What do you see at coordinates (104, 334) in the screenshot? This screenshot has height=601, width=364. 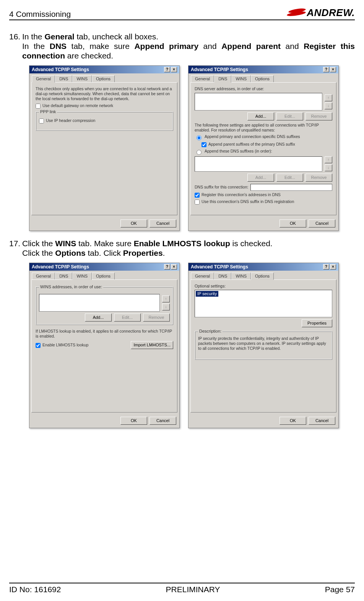 I see `wins-note: If LMHOSTS lookup is enabled, it applies…` at bounding box center [104, 334].